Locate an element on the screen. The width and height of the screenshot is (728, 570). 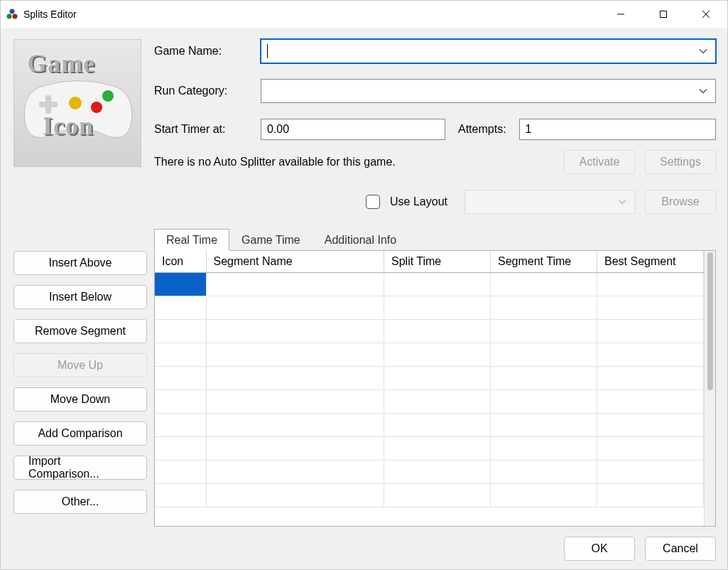
game-icon-pane: Game Icon is located at coordinates (77, 127).